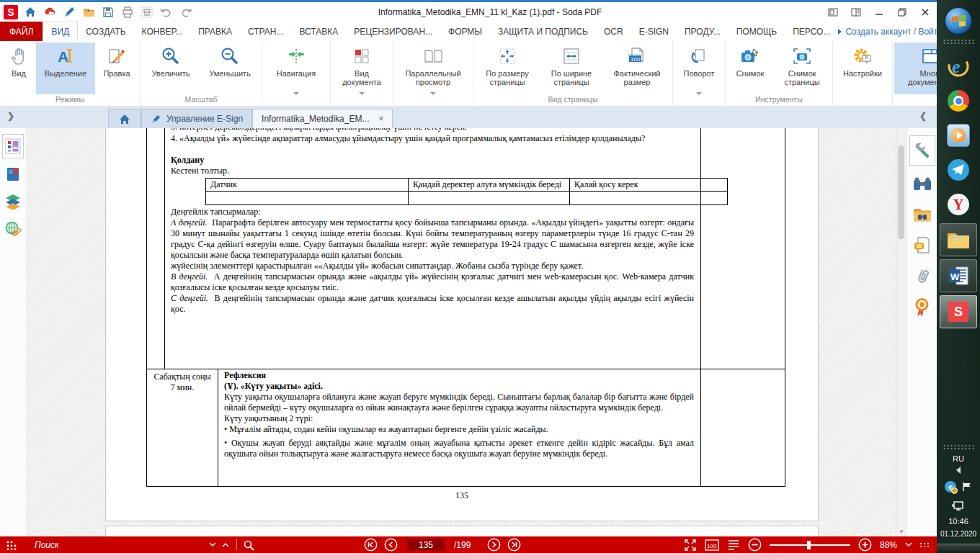 The image size is (980, 553). What do you see at coordinates (12, 545) in the screenshot?
I see `pages-grid-icon` at bounding box center [12, 545].